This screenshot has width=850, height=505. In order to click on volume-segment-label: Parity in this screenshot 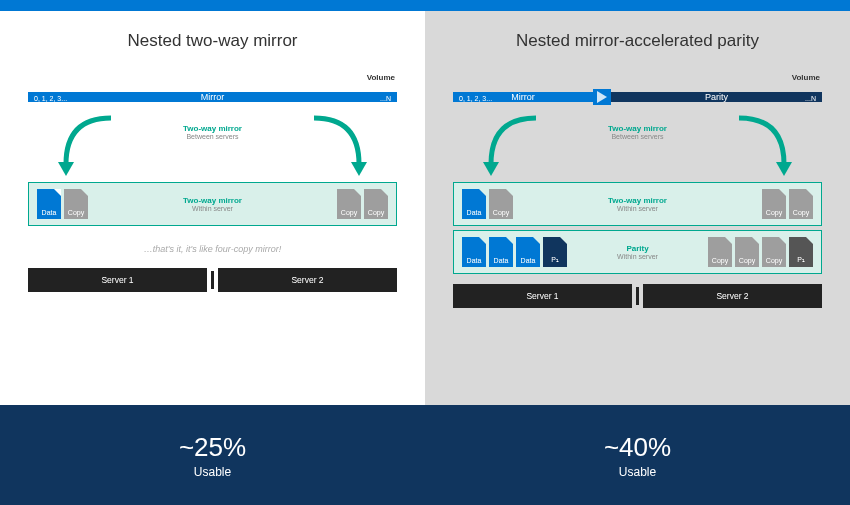, I will do `click(716, 97)`.